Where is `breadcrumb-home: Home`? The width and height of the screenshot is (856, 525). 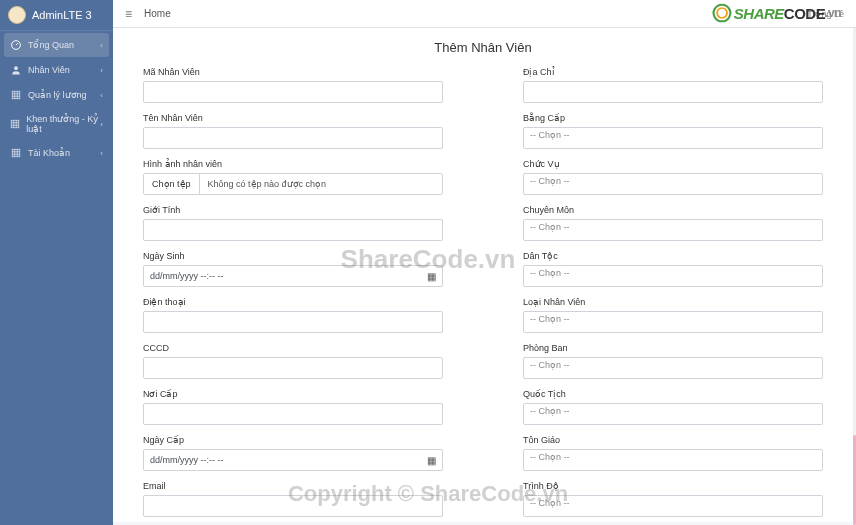 breadcrumb-home: Home is located at coordinates (158, 14).